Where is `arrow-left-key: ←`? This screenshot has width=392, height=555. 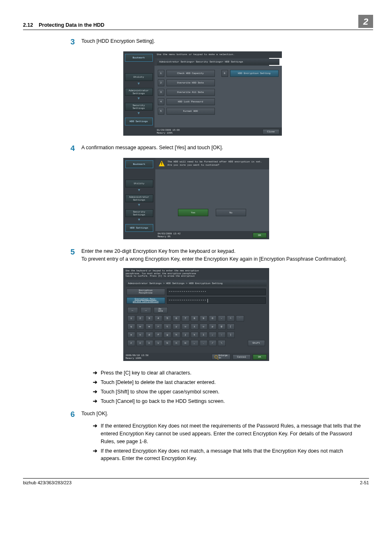 arrow-left-key: ← is located at coordinates (133, 310).